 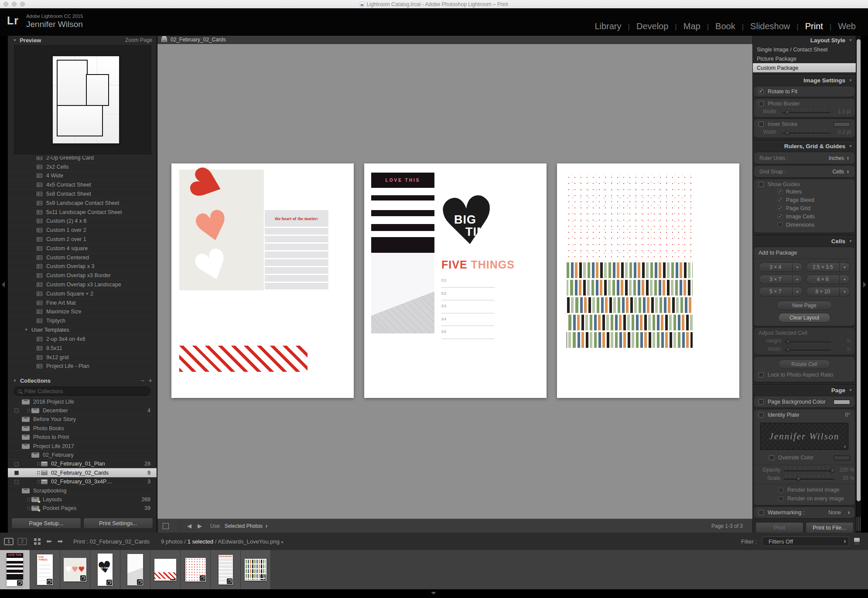 I want to click on collection-row: December 4, so click(x=82, y=410).